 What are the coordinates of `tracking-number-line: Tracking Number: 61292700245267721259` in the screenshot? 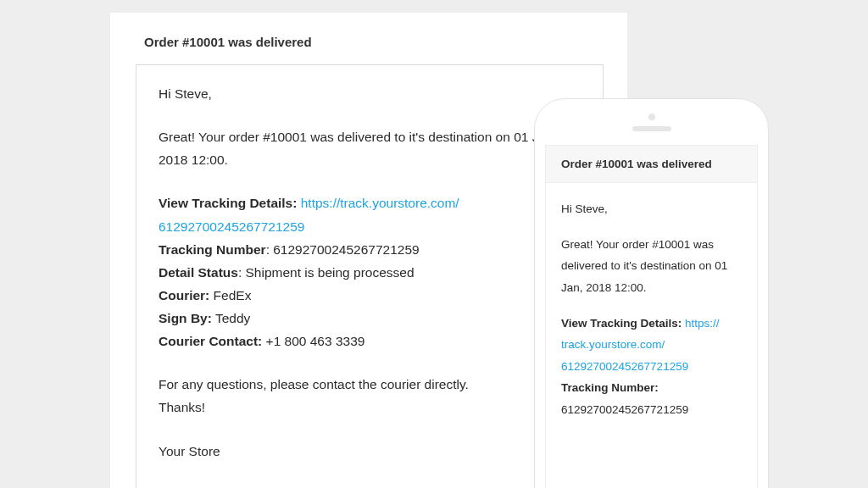 It's located at (370, 249).